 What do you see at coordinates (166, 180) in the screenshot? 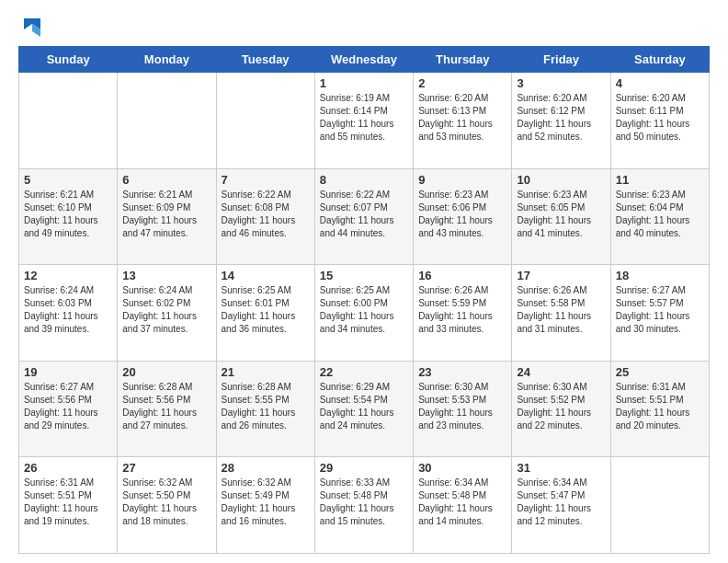
I see `day-number: 6` at bounding box center [166, 180].